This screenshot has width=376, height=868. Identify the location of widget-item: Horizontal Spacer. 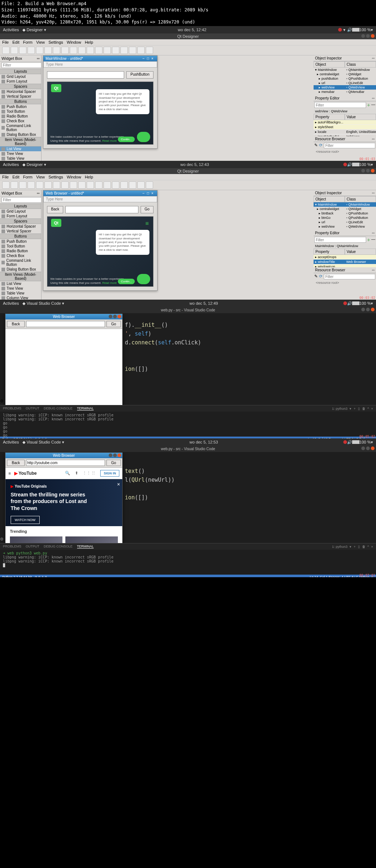
(21, 226).